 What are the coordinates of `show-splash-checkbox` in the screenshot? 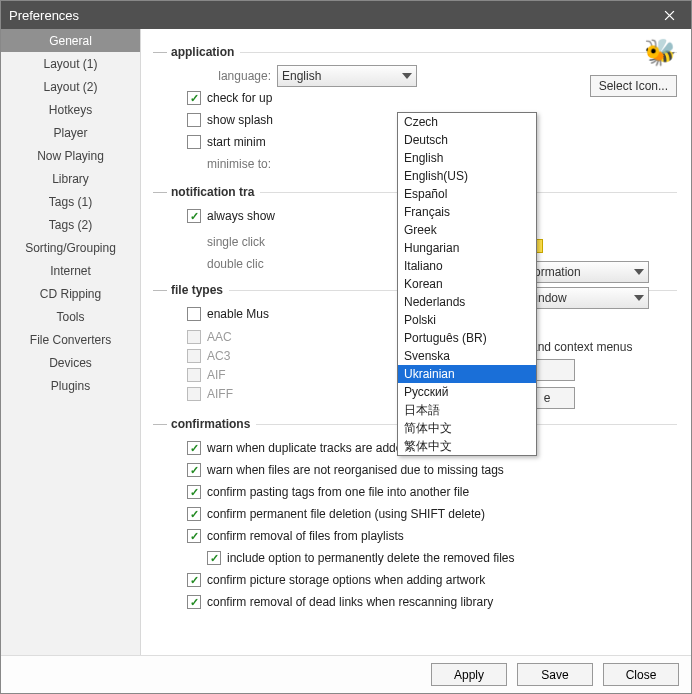 It's located at (194, 120).